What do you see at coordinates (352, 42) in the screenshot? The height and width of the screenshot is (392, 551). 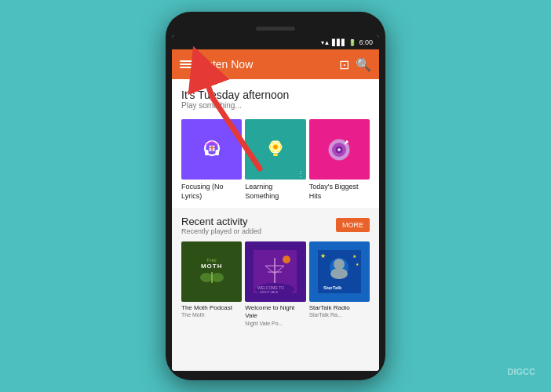 I see `battery-icon: 🔋` at bounding box center [352, 42].